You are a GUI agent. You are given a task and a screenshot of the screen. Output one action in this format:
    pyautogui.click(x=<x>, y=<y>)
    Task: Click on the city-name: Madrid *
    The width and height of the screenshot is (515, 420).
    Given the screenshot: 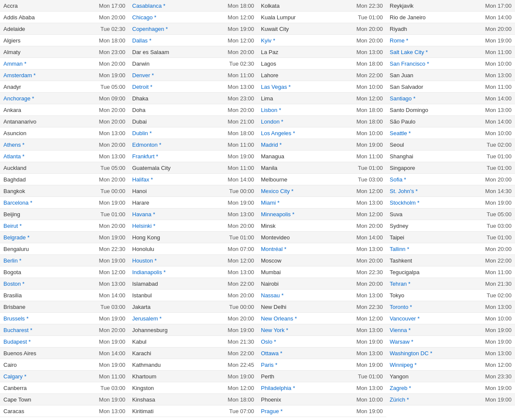 What is the action you would take?
    pyautogui.click(x=271, y=145)
    